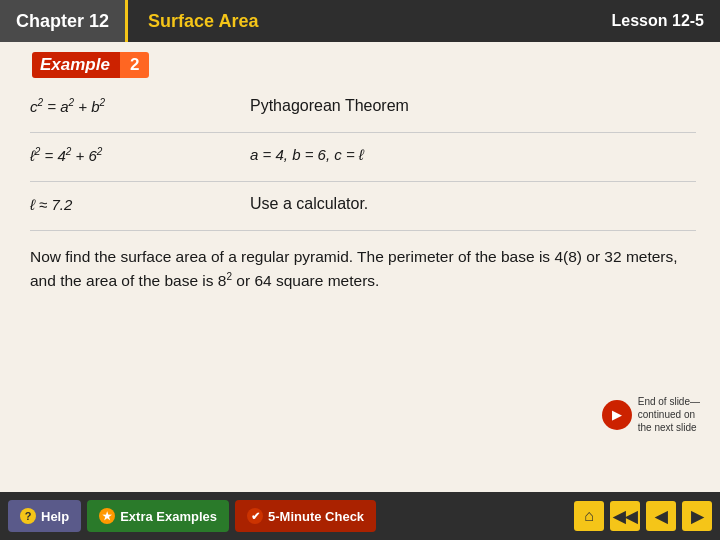  Describe the element at coordinates (363, 204) in the screenshot. I see `math-row-3: ℓ ≈ 7.2 Use a calculator.` at that location.